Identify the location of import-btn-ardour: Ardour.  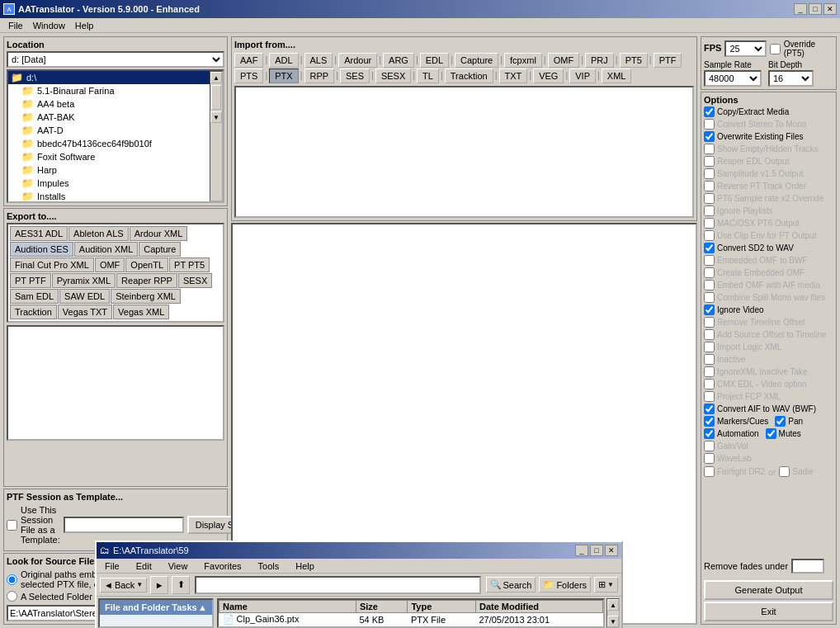
(358, 60).